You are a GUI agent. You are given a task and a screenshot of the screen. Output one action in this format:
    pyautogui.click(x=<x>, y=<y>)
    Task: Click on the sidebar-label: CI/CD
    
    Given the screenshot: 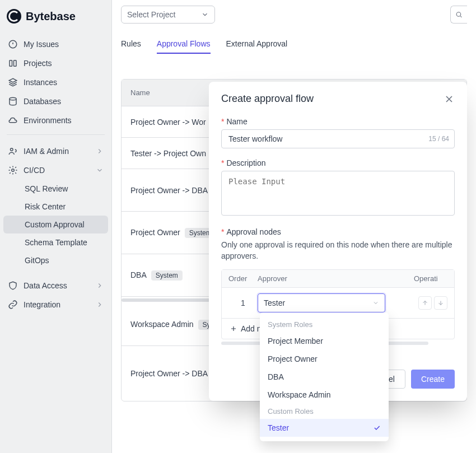 What is the action you would take?
    pyautogui.click(x=34, y=170)
    